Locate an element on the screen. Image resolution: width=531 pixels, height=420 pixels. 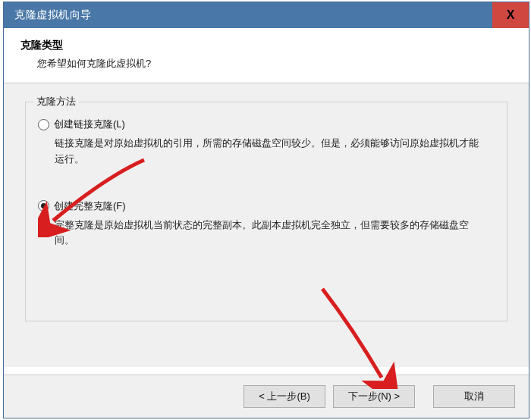
radio-label-linked: 创建链接克隆(L) is located at coordinates (90, 124).